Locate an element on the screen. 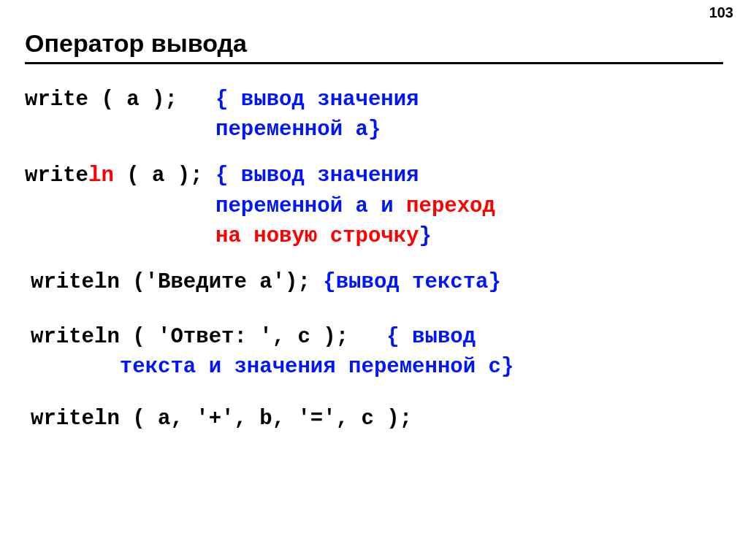 The height and width of the screenshot is (560, 748). code-comment: } is located at coordinates (425, 237).